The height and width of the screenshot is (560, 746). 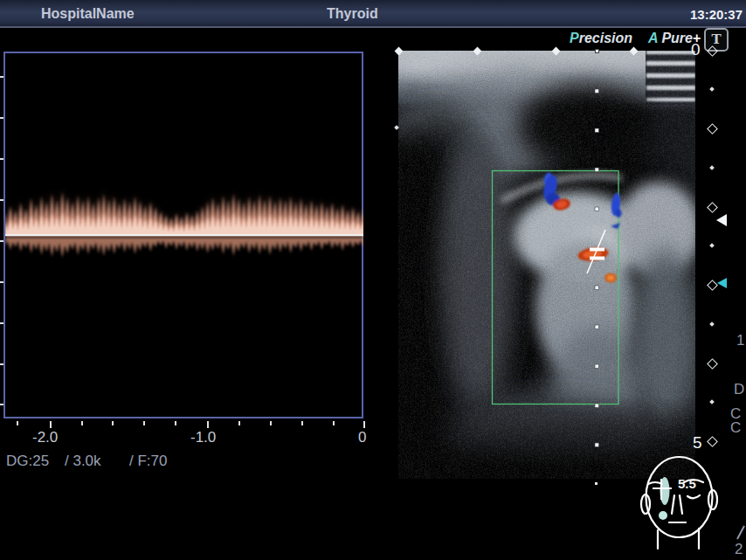 What do you see at coordinates (28, 461) in the screenshot?
I see `doppler-gain-param: DG:25` at bounding box center [28, 461].